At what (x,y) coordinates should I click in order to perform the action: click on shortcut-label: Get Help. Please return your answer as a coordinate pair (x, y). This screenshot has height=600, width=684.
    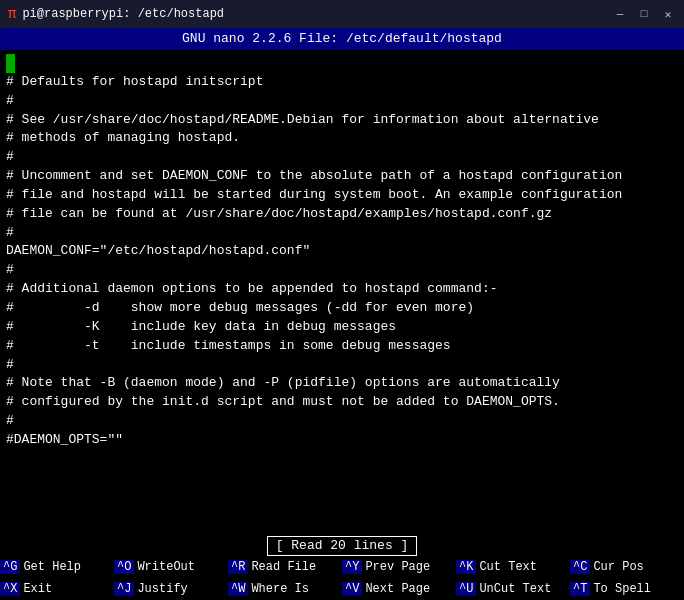
    Looking at the image, I should click on (52, 567).